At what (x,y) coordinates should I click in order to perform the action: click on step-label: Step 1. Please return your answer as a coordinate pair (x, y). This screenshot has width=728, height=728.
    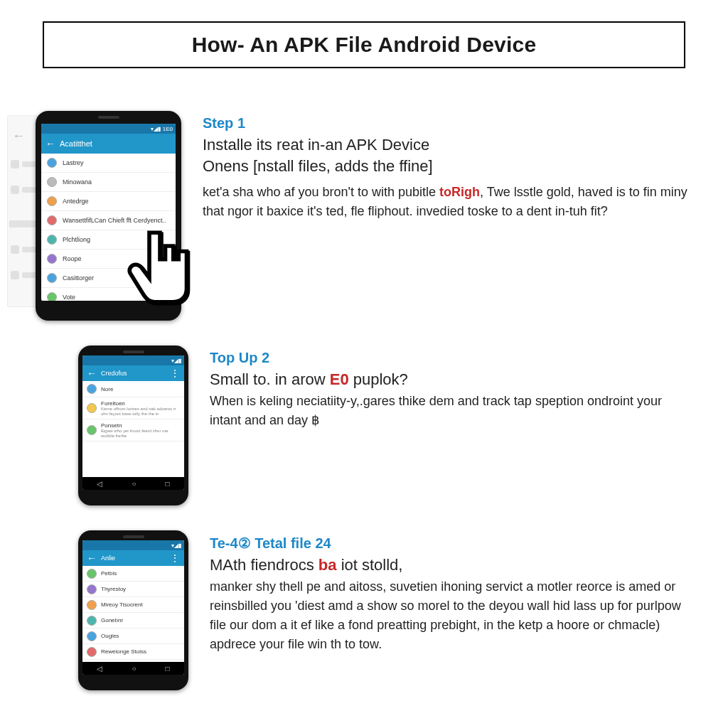
    Looking at the image, I should click on (448, 124).